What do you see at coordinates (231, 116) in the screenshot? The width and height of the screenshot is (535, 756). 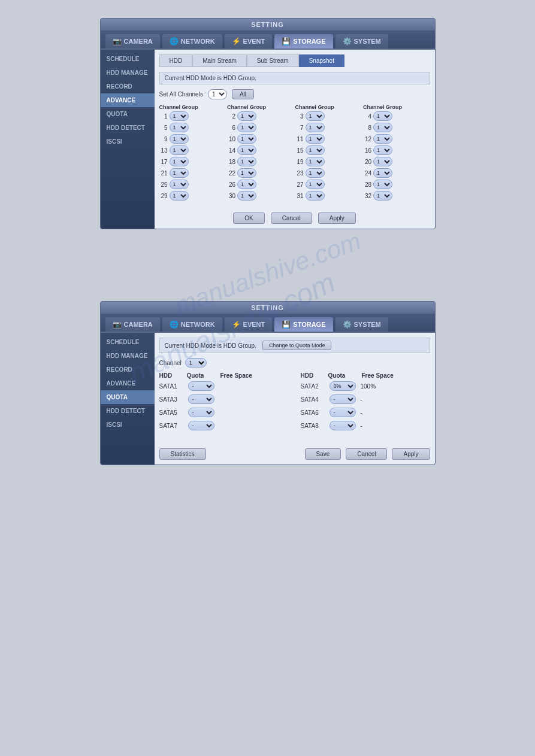 I see `channel-num-2: 2` at bounding box center [231, 116].